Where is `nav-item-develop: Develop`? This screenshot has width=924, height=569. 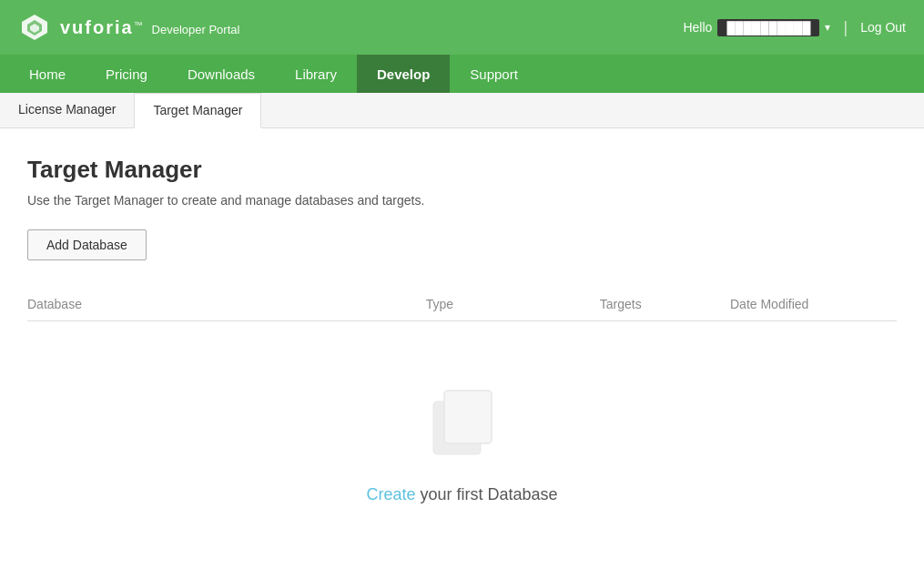 nav-item-develop: Develop is located at coordinates (403, 74).